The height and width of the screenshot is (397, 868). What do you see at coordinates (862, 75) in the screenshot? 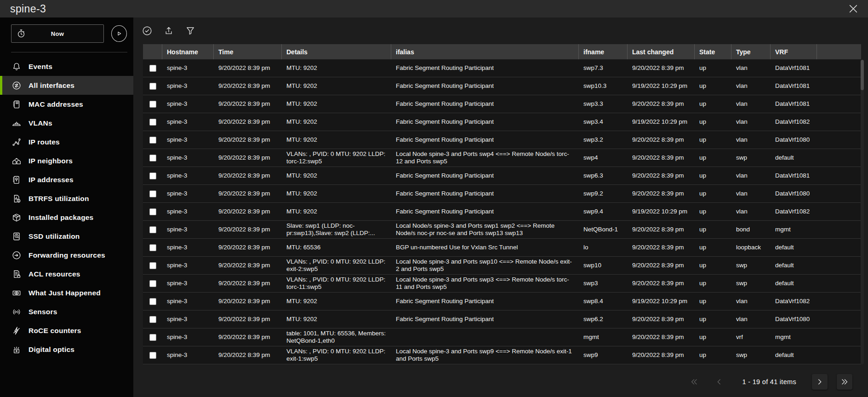
I see `scrollbar-thumb` at bounding box center [862, 75].